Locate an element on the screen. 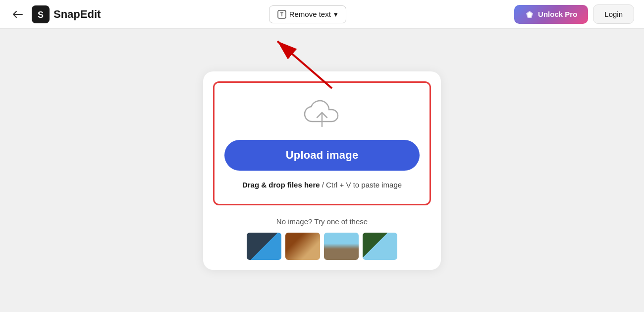 The height and width of the screenshot is (312, 644). logo-icon: S is located at coordinates (41, 14).